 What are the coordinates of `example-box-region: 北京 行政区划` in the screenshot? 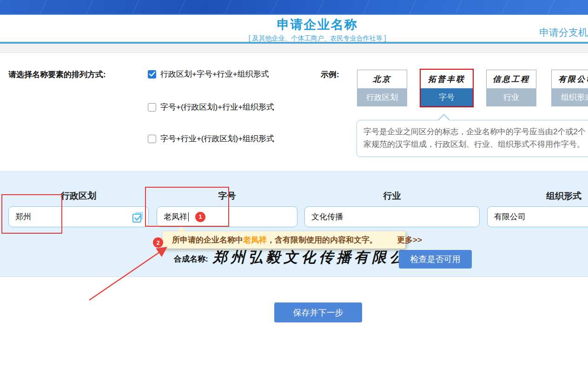 It's located at (382, 88).